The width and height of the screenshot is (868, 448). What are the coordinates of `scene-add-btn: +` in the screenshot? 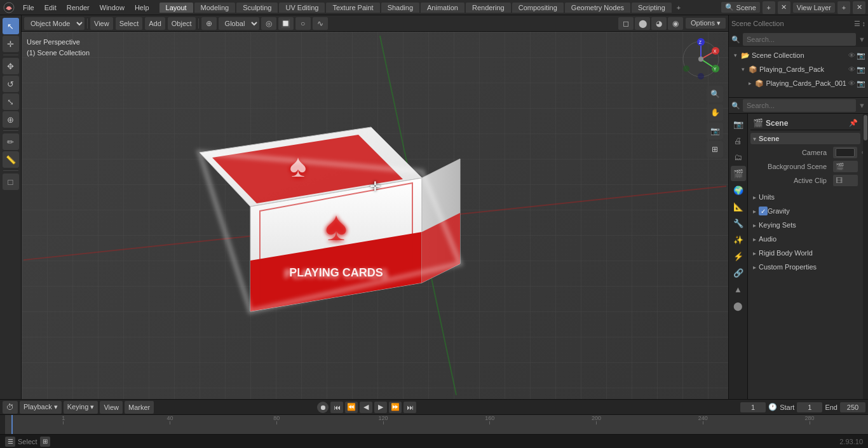 It's located at (769, 8).